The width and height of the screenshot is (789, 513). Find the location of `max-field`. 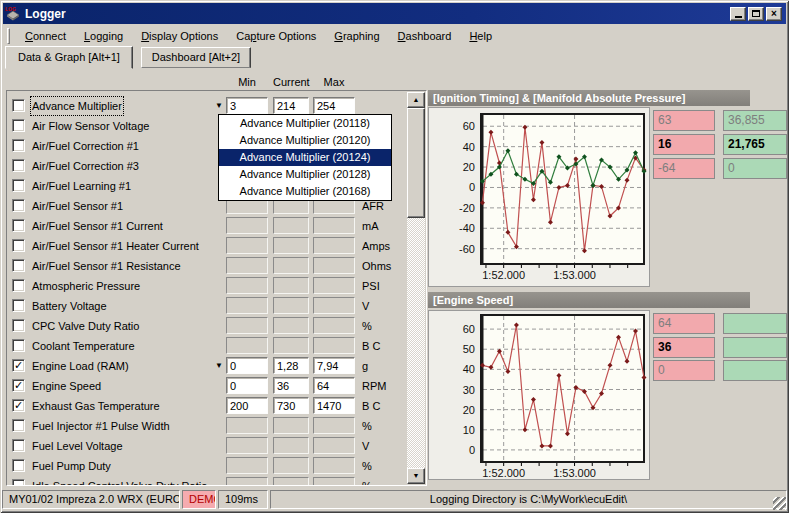

max-field is located at coordinates (334, 306).